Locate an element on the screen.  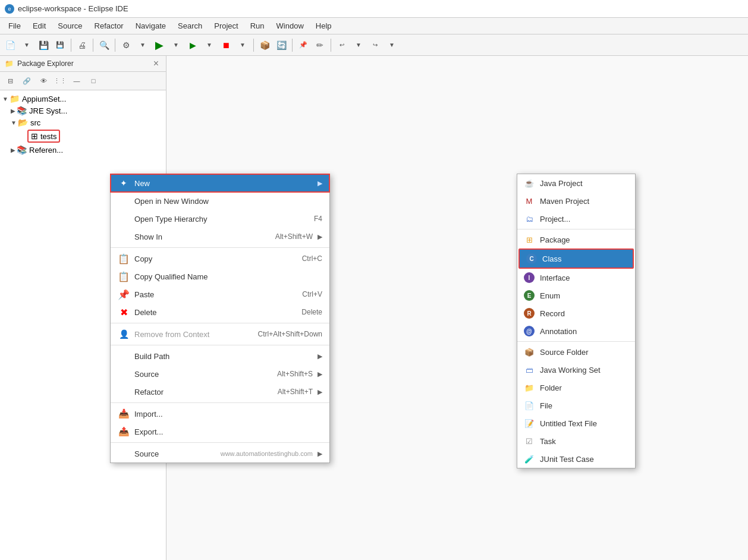
pe-collapse-all: ⊟ is located at coordinates (10, 81).